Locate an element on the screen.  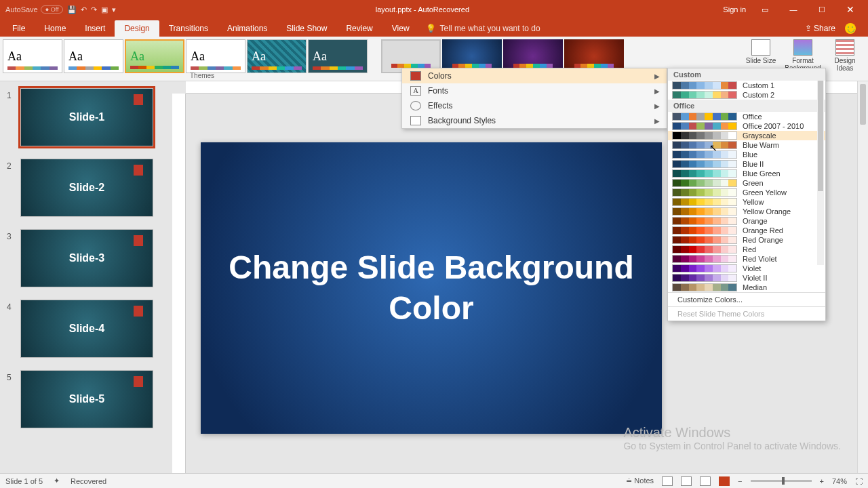
color-theme-violet-ii: Violet II is located at coordinates (747, 278).